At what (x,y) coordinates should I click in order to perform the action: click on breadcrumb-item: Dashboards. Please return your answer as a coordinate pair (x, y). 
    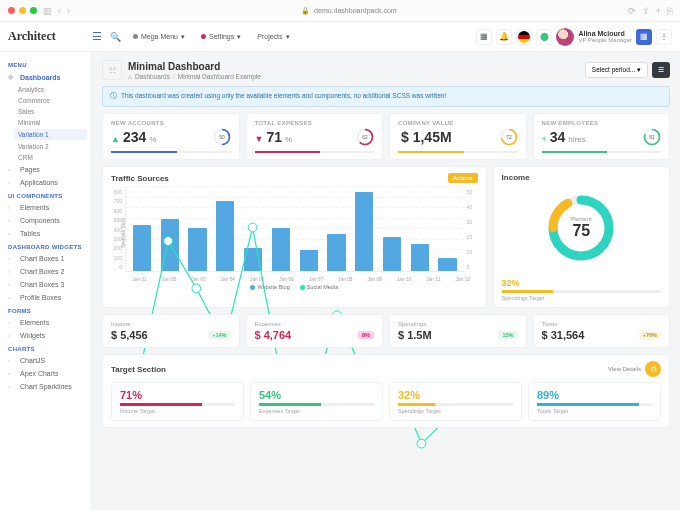
    Looking at the image, I should click on (152, 76).